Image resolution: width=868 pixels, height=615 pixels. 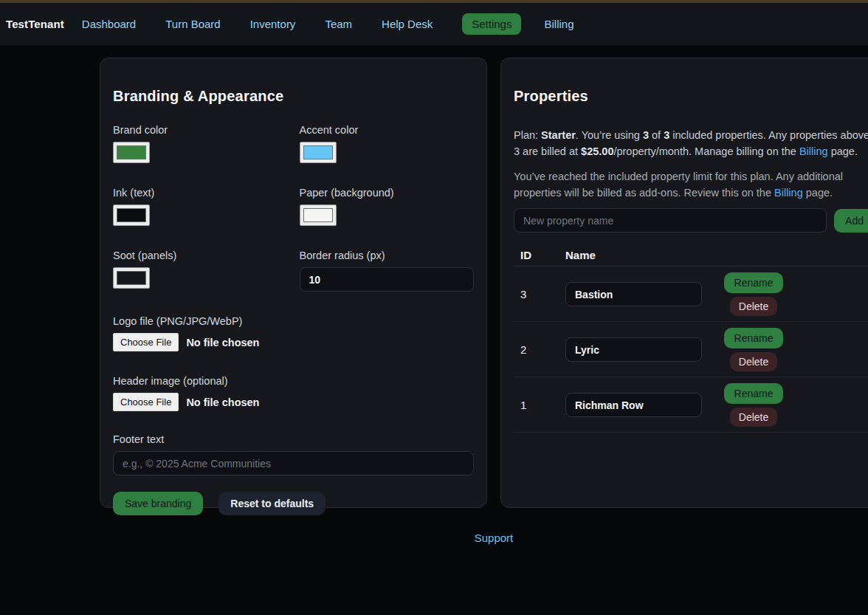 I want to click on footer-text-input, so click(x=294, y=464).